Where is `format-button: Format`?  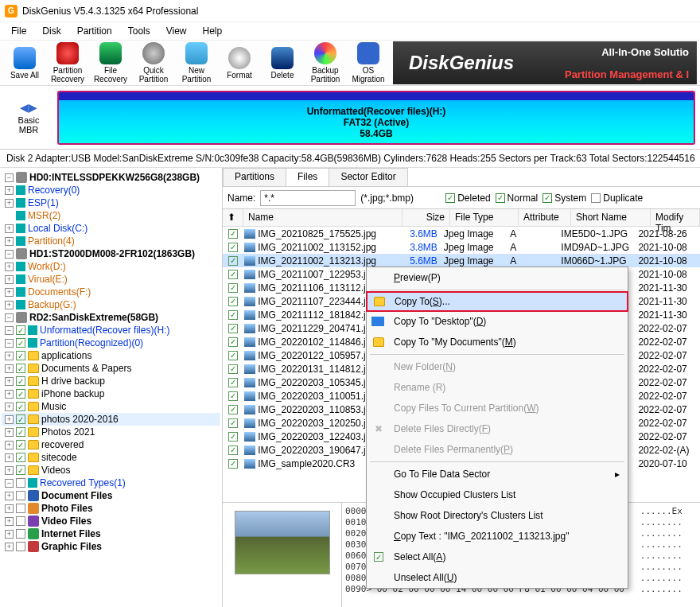
format-button: Format is located at coordinates (239, 63).